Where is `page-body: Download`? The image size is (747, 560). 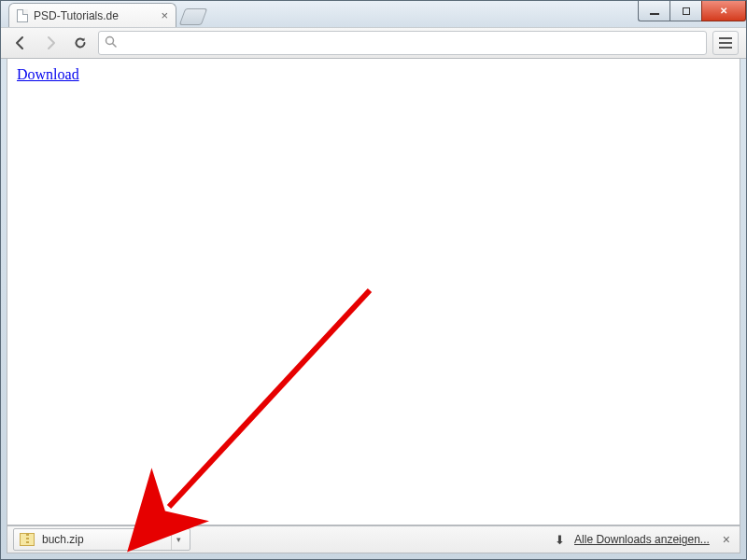
page-body: Download is located at coordinates (374, 75).